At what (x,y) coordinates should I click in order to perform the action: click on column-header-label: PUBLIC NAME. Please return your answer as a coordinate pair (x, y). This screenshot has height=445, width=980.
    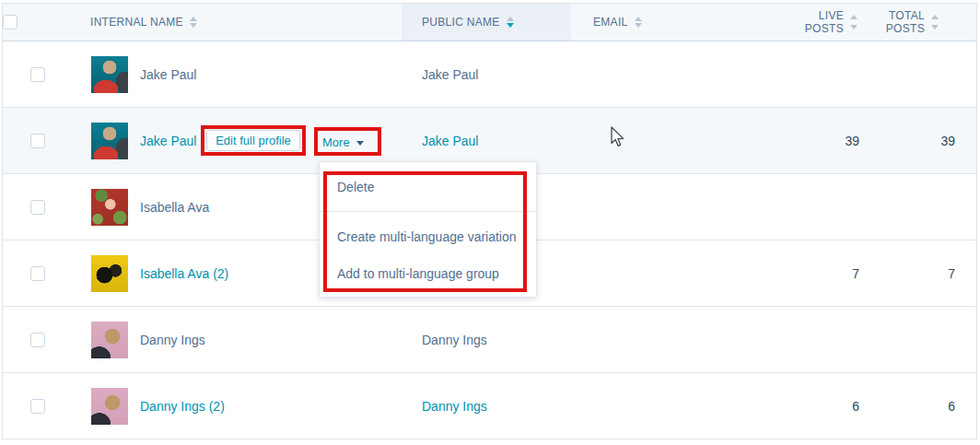
    Looking at the image, I should click on (461, 22).